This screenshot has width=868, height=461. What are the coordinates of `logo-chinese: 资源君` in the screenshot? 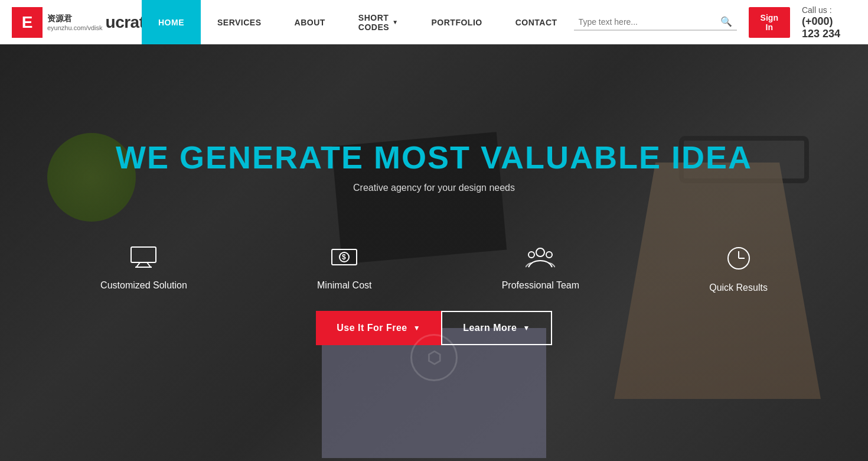 It's located at (75, 19).